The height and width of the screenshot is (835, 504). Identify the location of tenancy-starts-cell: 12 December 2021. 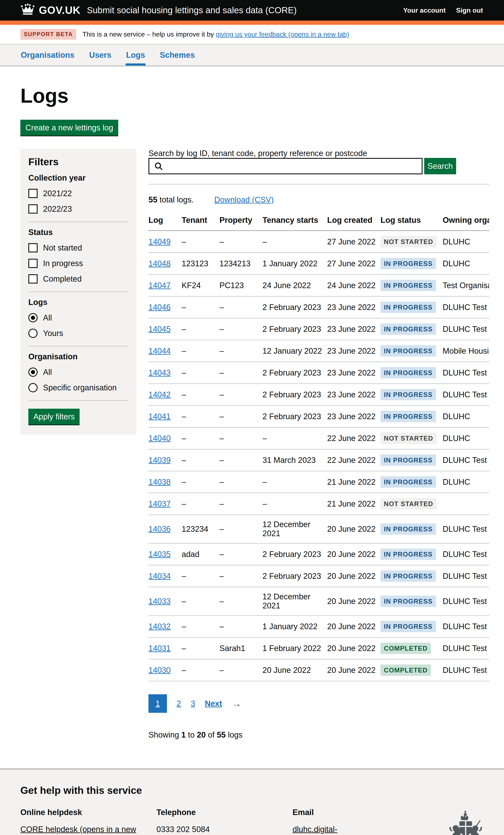
(295, 529).